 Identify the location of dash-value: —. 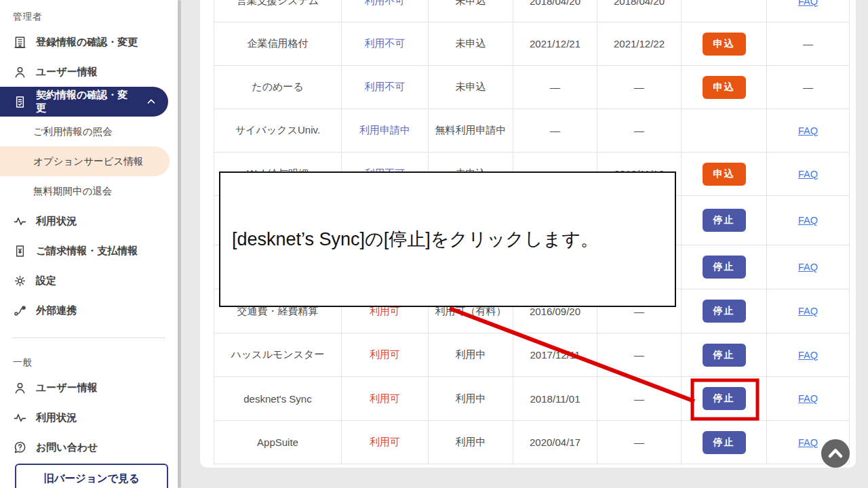
(808, 43).